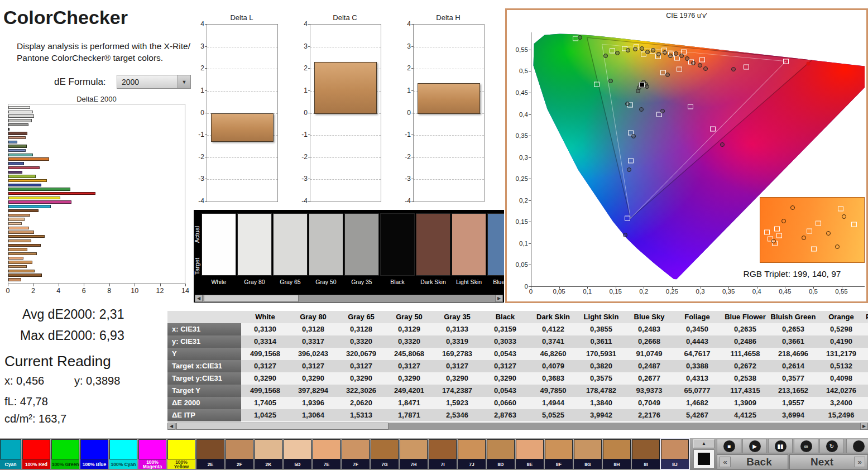  What do you see at coordinates (184, 81) in the screenshot?
I see `chevron-down-icon: ▼` at bounding box center [184, 81].